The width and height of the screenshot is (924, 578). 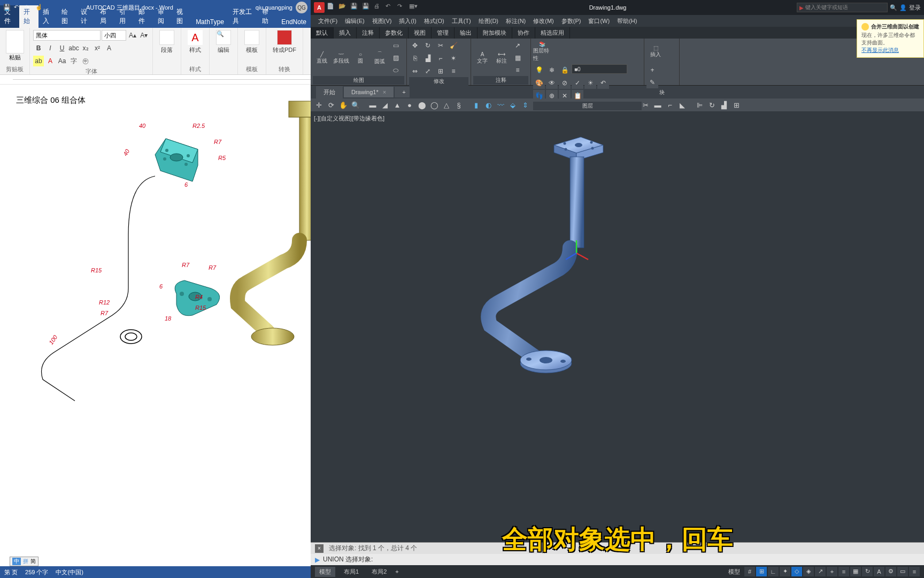 I want to click on workspace-switch-icon: ⚙, so click(x=891, y=572).